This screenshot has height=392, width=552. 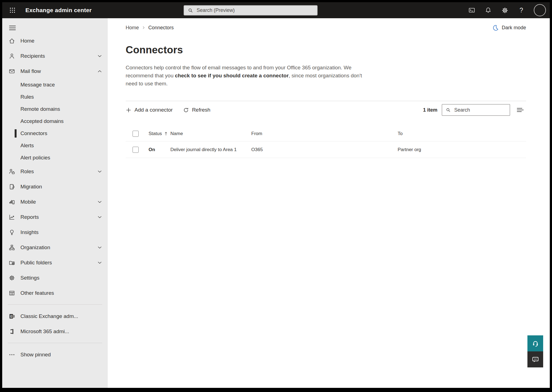 What do you see at coordinates (155, 134) in the screenshot?
I see `column-label: Status` at bounding box center [155, 134].